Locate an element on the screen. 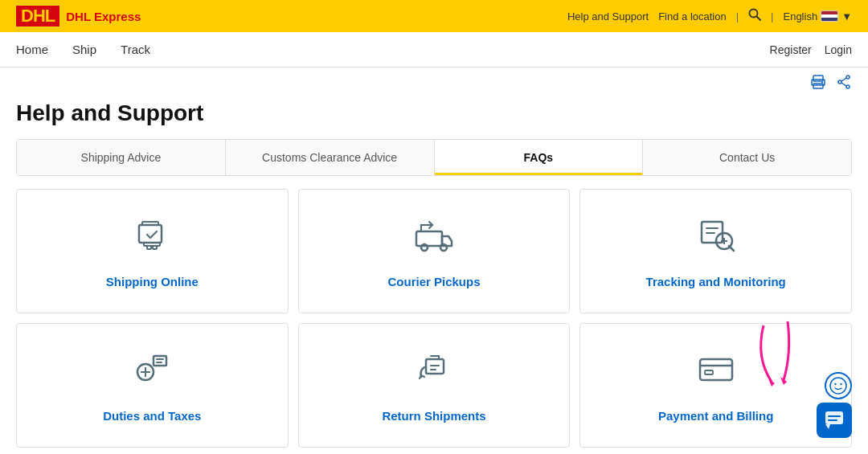  tabs-container: Shipping Advice Customs Clearance Advice… is located at coordinates (434, 157).